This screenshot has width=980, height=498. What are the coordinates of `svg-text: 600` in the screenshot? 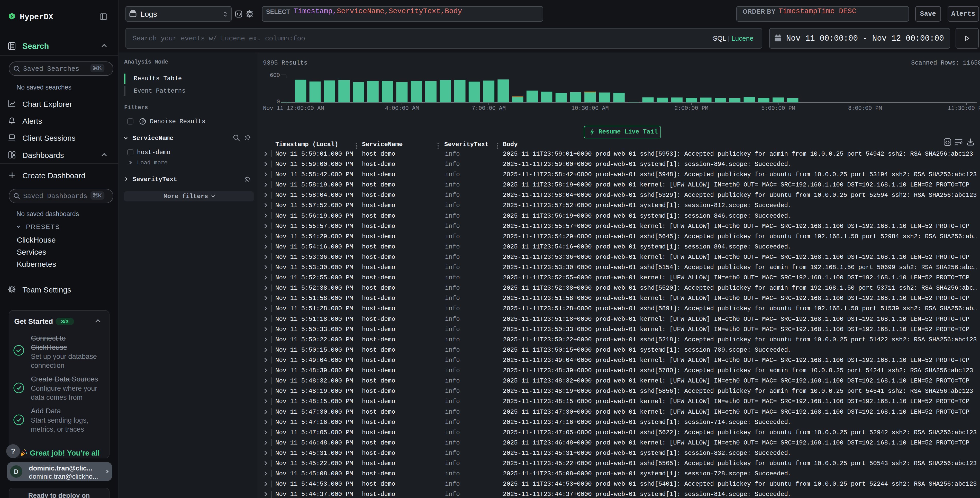 It's located at (275, 75).